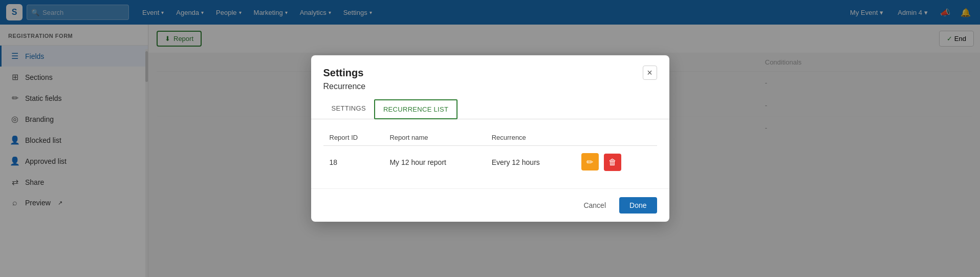 The width and height of the screenshot is (980, 277). What do you see at coordinates (416, 110) in the screenshot?
I see `tab-recurrence-list: RECURRENCE LIST` at bounding box center [416, 110].